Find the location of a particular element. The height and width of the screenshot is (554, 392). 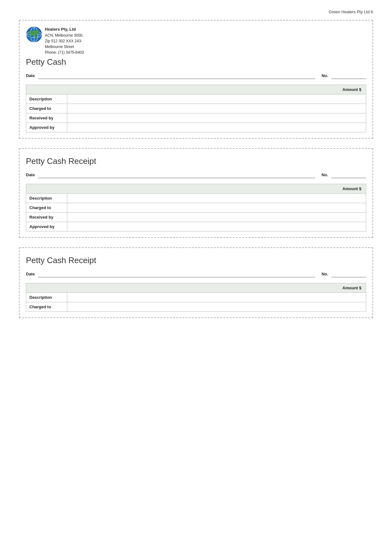

page-header: Green Heaters Pty Ltd 6 is located at coordinates (196, 12).